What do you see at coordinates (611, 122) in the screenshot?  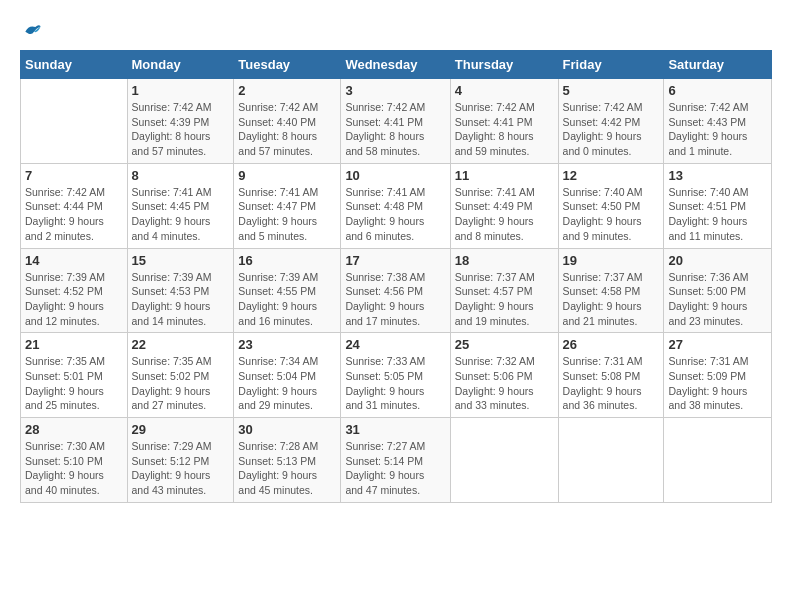 I see `calendar-cell: 5Sunrise: 7:42 AMSunset: 4:42 PMDaylight…` at bounding box center [611, 122].